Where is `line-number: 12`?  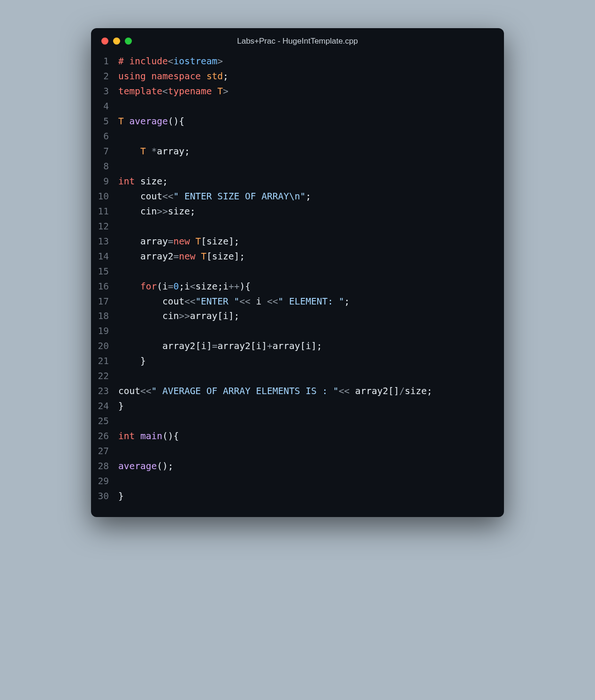 line-number: 12 is located at coordinates (107, 227).